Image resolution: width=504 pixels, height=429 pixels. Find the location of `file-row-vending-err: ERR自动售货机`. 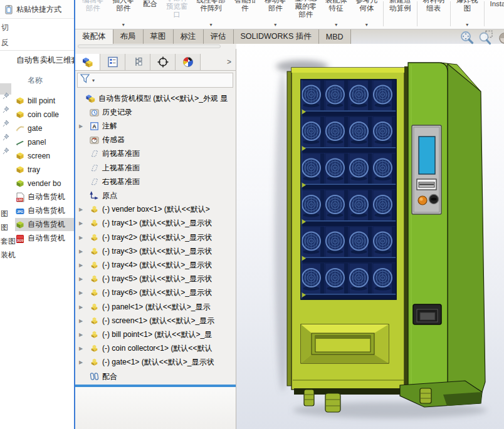

file-row-vending-err: ERR自动售货机 is located at coordinates (45, 197).